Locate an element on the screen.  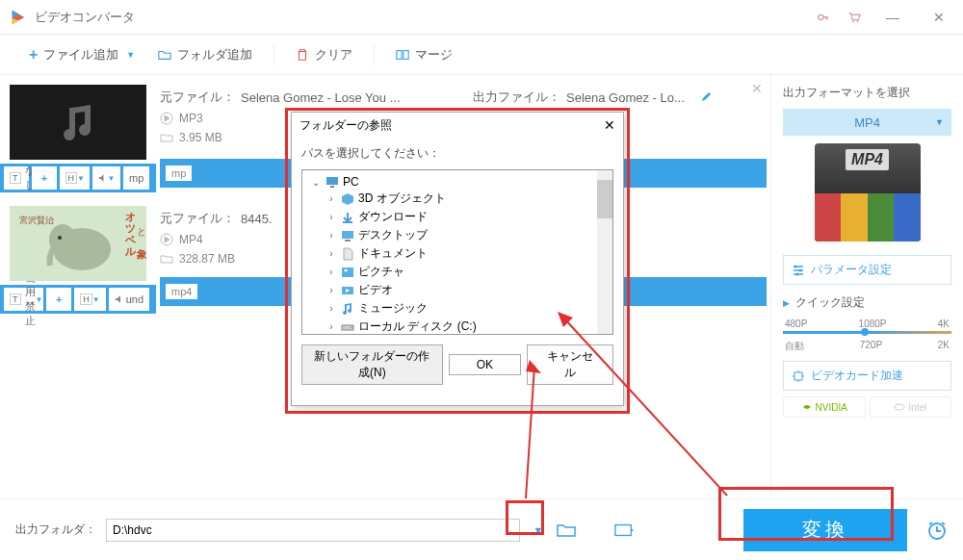
title-bar: ビデオコンバータ — ✕ is located at coordinates (482, 17).